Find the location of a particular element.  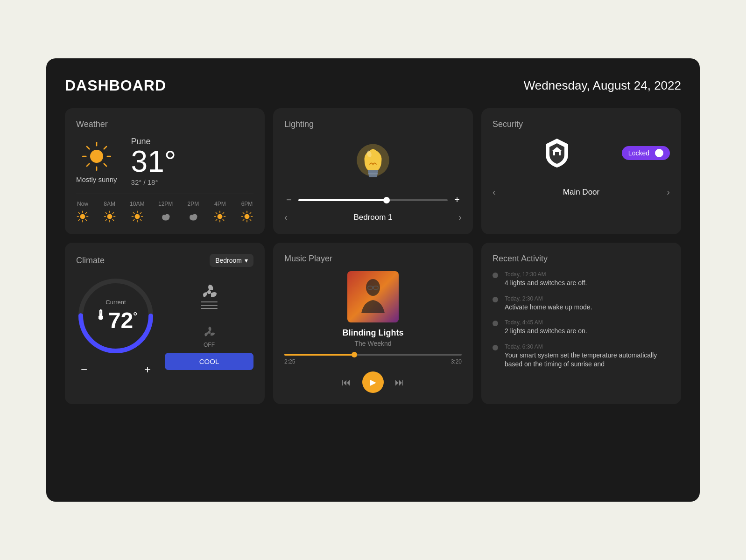

total-time: 3:20 is located at coordinates (457, 362).